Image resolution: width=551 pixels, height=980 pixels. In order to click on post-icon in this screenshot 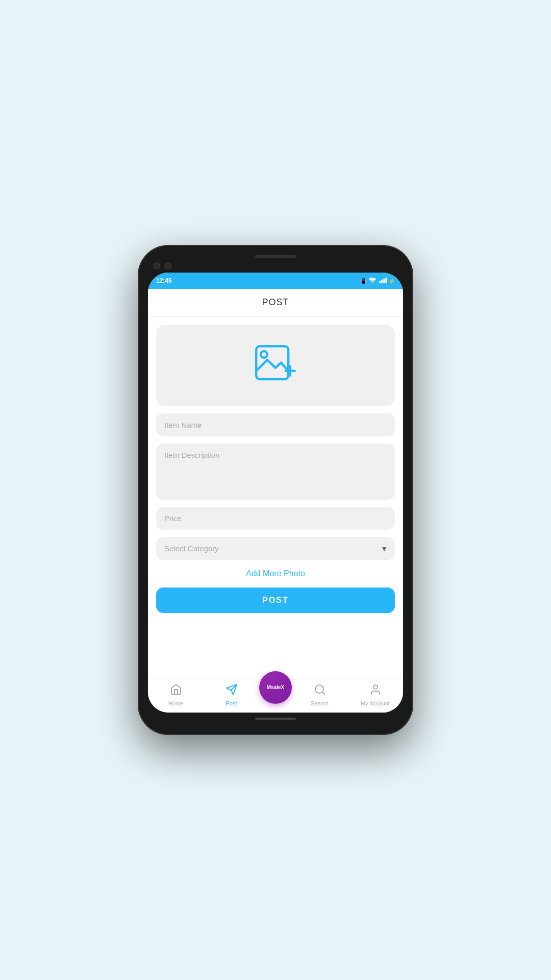, I will do `click(232, 691)`.